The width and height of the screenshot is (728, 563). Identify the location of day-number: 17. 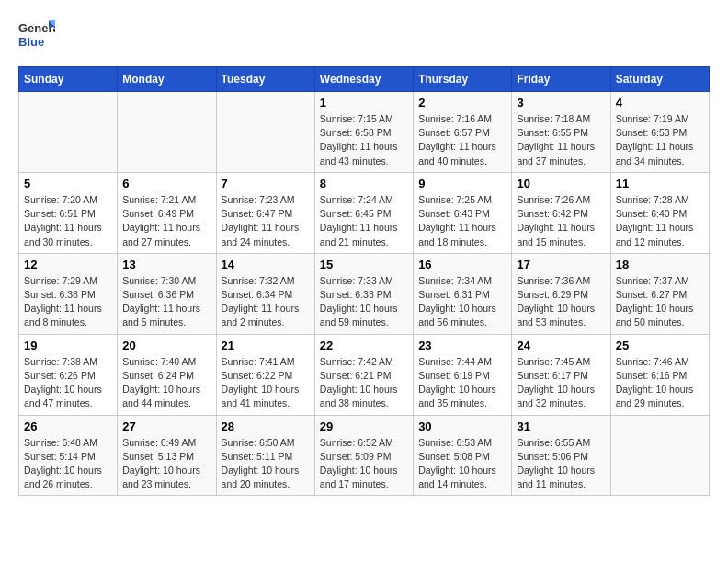
(561, 265).